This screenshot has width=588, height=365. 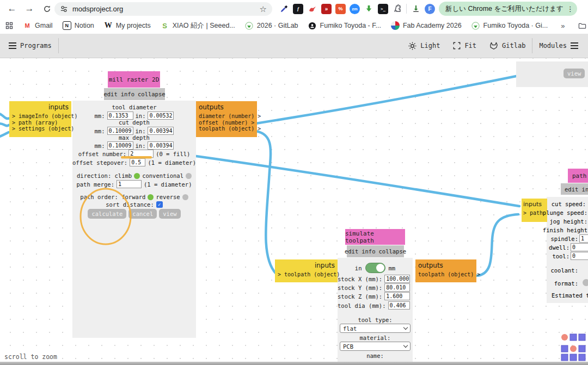 What do you see at coordinates (160, 205) in the screenshot?
I see `sort-distance-checkbox: ✓` at bounding box center [160, 205].